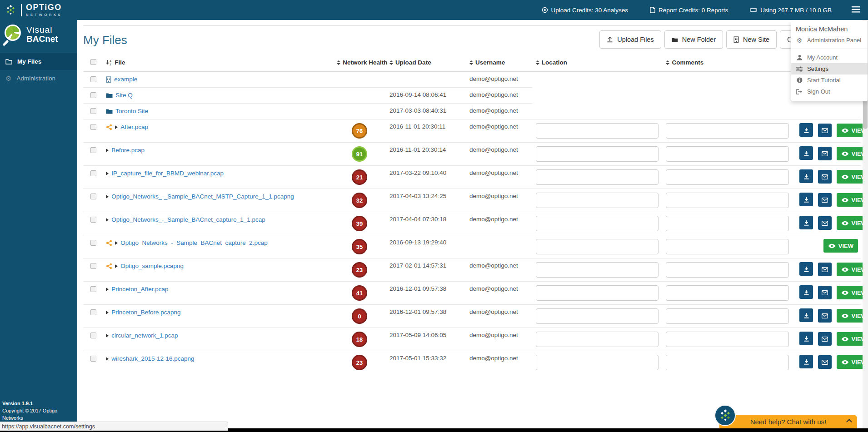  Describe the element at coordinates (693, 40) in the screenshot. I see `new-folder-button: New Folder` at that location.